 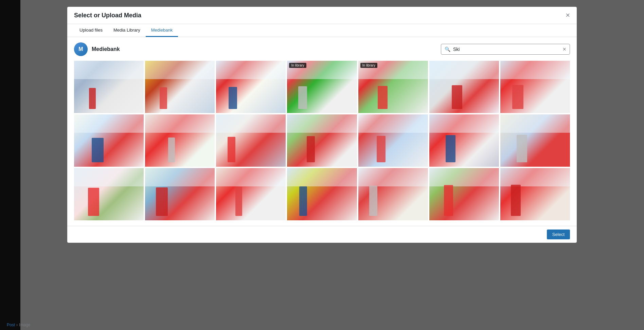 I want to click on search-icon: 🔍, so click(x=448, y=49).